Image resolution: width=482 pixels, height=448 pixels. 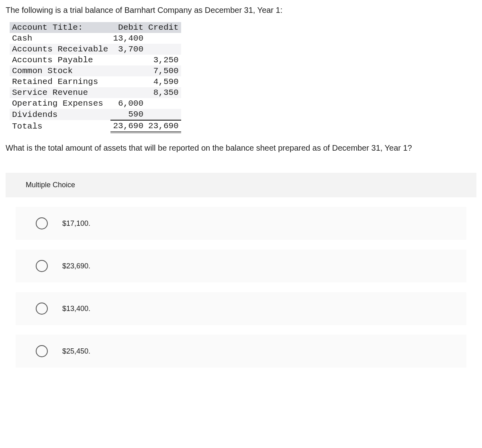 I want to click on multiple-choice-header: Multiple Choice, so click(x=241, y=185).